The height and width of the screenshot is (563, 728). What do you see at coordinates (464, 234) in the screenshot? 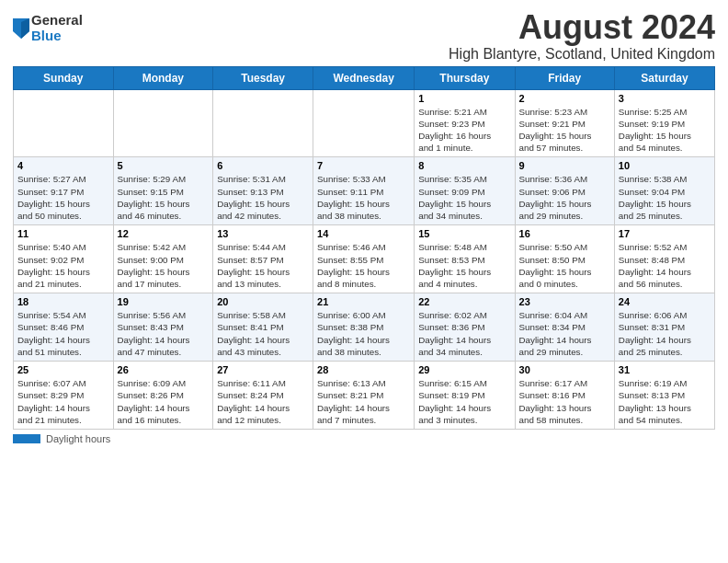
I see `day-number: 15` at bounding box center [464, 234].